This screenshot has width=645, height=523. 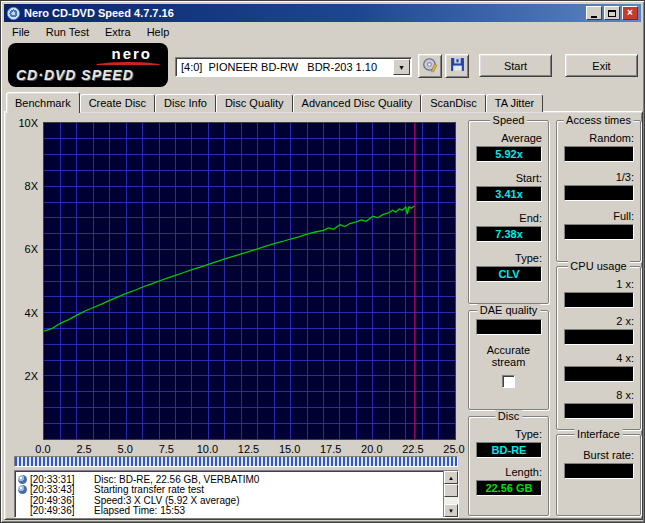 I want to click on burst-rate-value, so click(x=599, y=471).